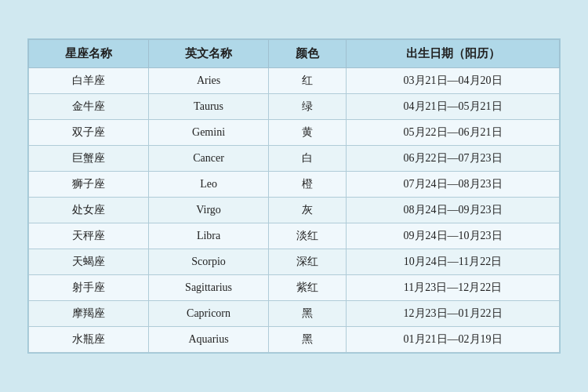  What do you see at coordinates (89, 133) in the screenshot?
I see `cell-chinese: 双子座` at bounding box center [89, 133].